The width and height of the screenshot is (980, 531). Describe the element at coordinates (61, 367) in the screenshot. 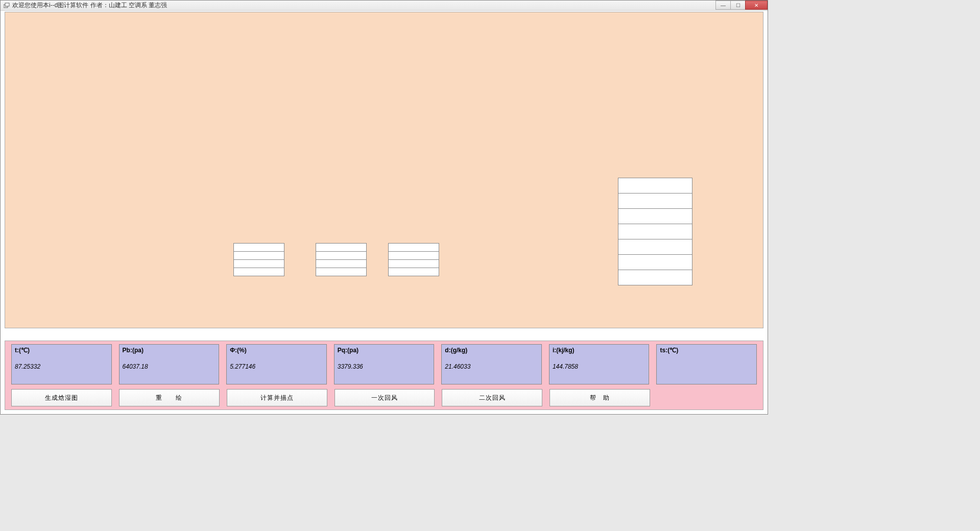

I see `value-t: 87.25332` at that location.